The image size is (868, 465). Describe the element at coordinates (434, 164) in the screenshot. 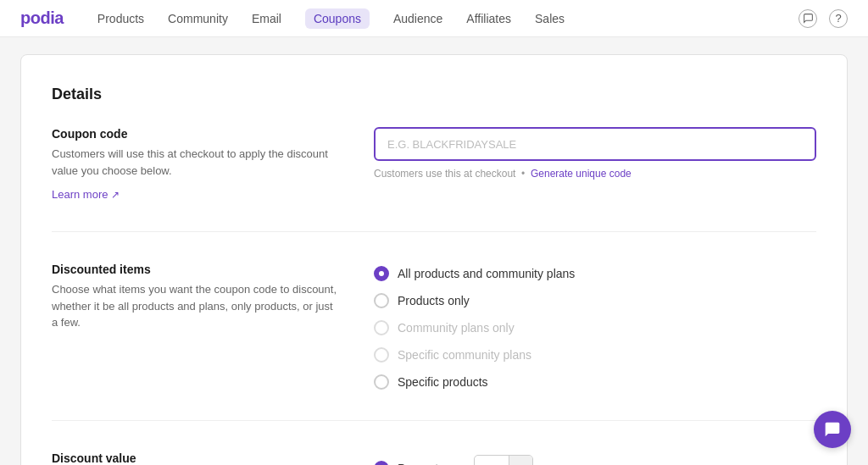

I see `coupon-code-row: Coupon code Customers will use this at c…` at that location.